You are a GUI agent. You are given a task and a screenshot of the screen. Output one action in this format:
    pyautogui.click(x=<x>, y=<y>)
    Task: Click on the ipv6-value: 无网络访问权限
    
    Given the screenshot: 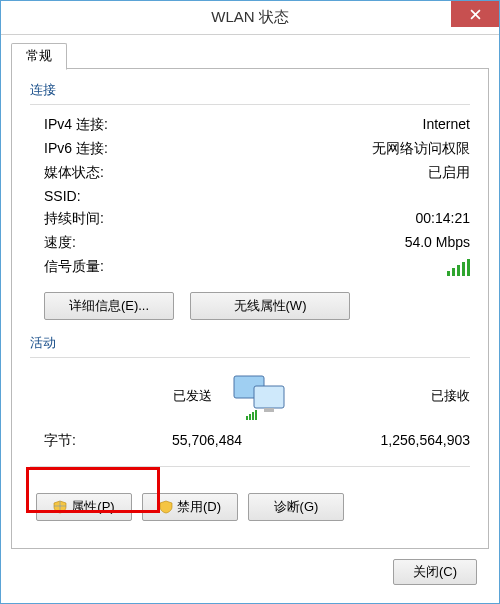 What is the action you would take?
    pyautogui.click(x=421, y=149)
    